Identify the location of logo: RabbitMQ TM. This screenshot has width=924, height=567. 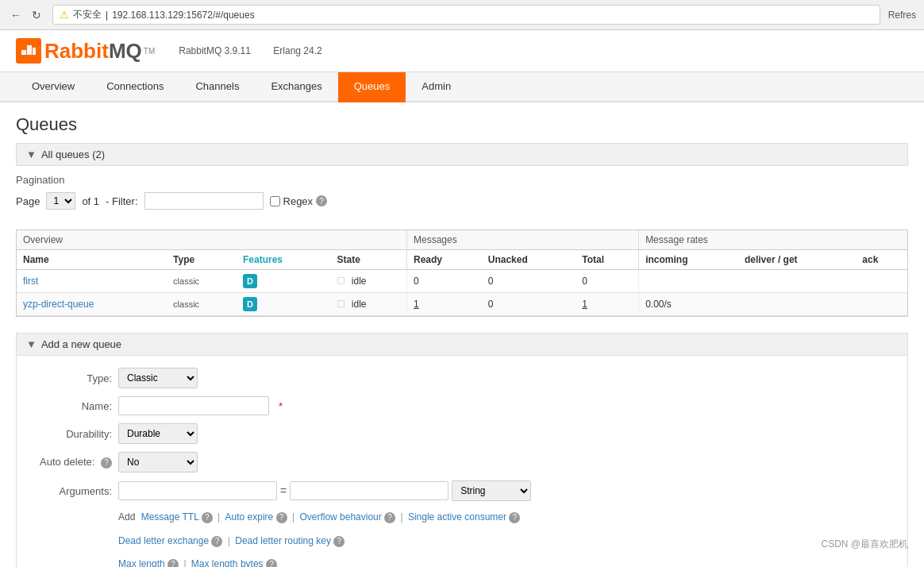
(86, 51).